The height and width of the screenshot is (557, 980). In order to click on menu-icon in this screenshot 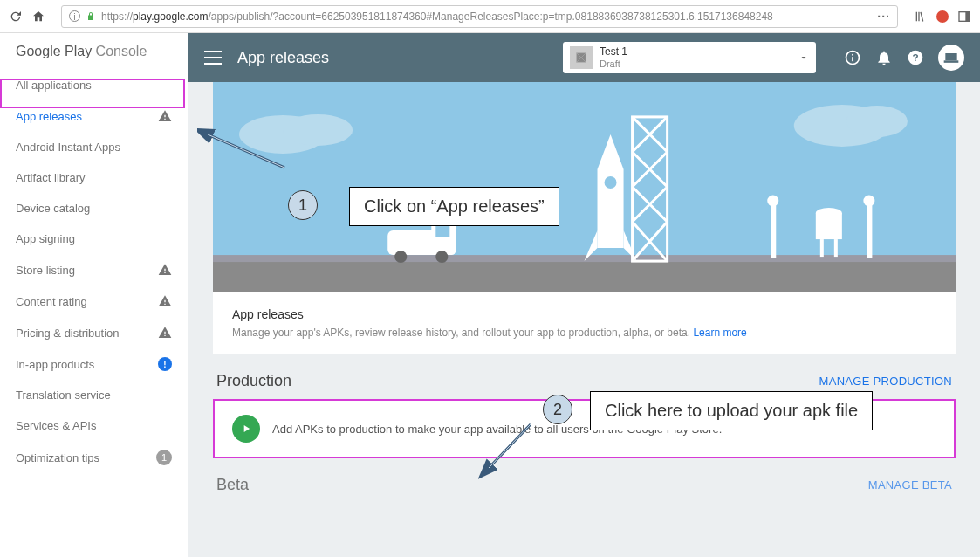, I will do `click(213, 58)`.